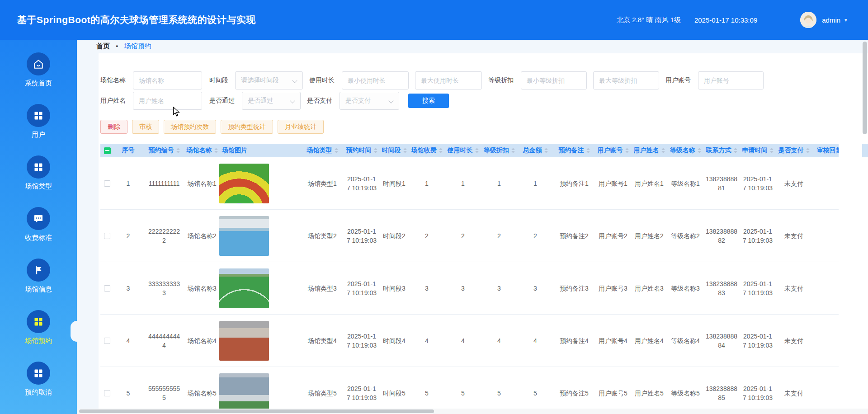 This screenshot has height=414, width=868. Describe the element at coordinates (613, 390) in the screenshot. I see `cell-account: 用户账号5` at that location.